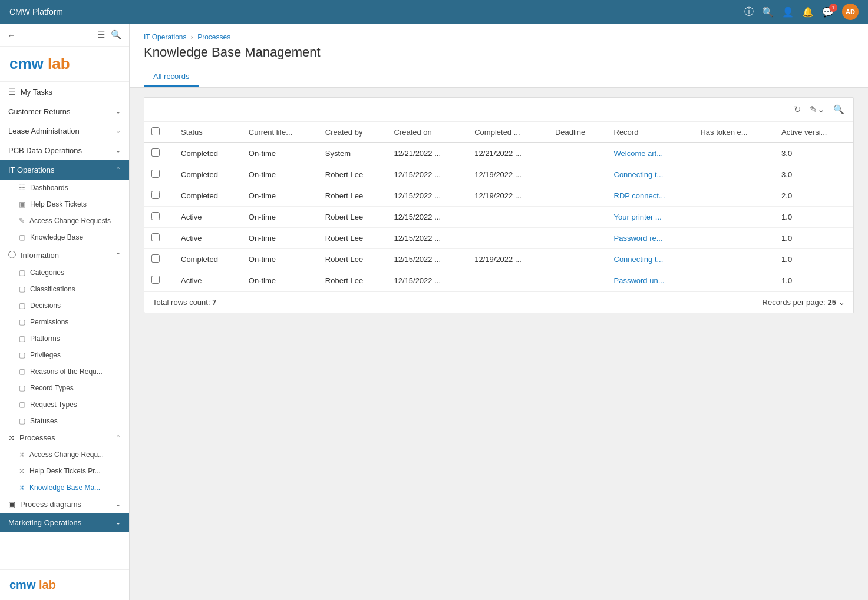 The height and width of the screenshot is (600, 868). What do you see at coordinates (65, 131) in the screenshot?
I see `sidebar-item-lease-admin: Lease Administration ⌄` at bounding box center [65, 131].